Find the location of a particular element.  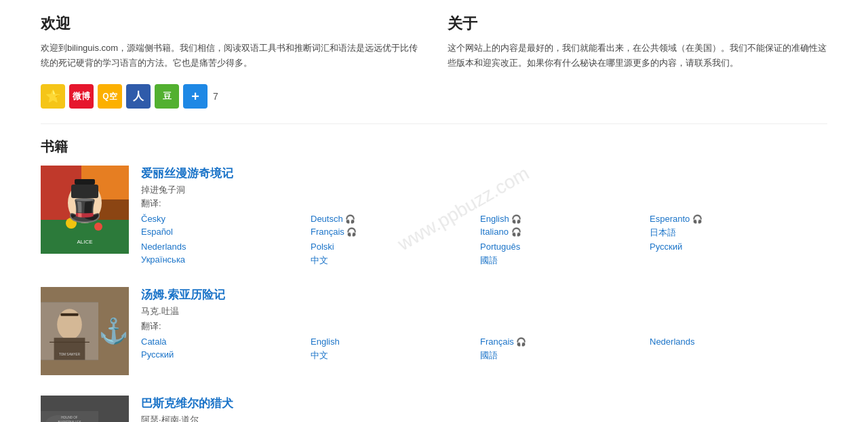

share-weibo-button: 微博 is located at coordinates (81, 96).